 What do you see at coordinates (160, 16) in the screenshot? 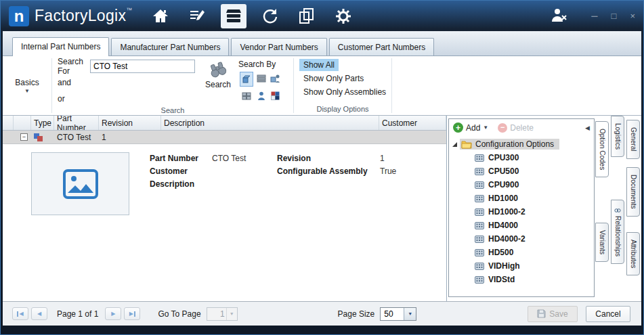
I see `home-icon` at bounding box center [160, 16].